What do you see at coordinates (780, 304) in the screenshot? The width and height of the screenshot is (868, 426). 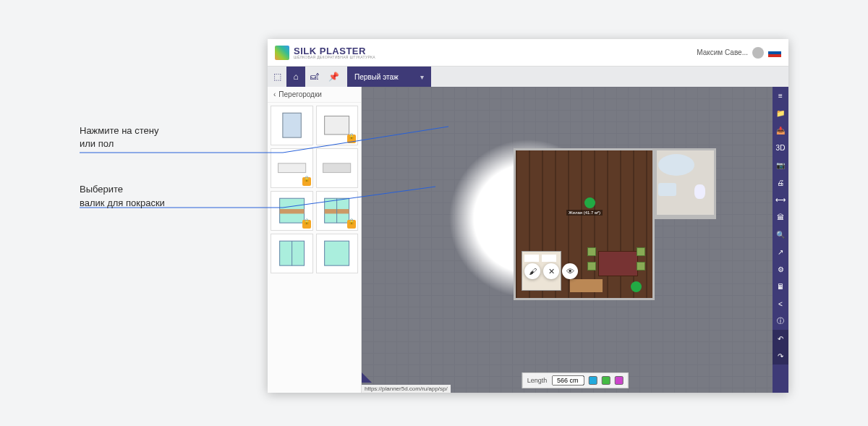 I see `share-icon: <` at bounding box center [780, 304].